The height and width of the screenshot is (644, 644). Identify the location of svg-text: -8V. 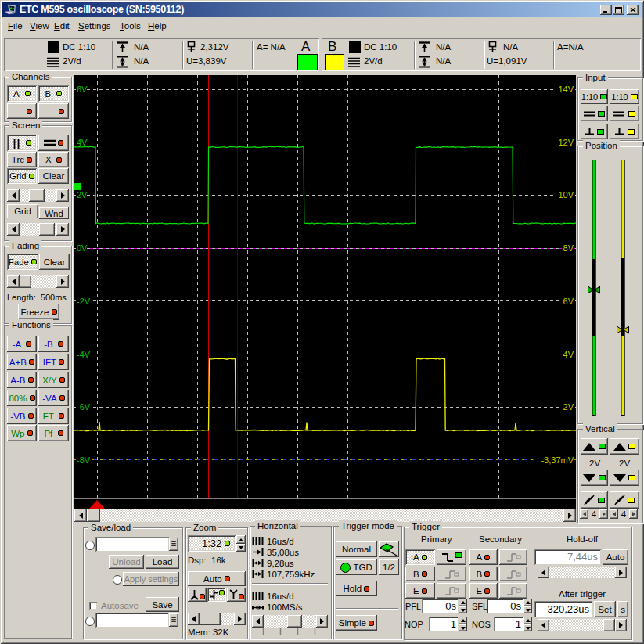
(84, 460).